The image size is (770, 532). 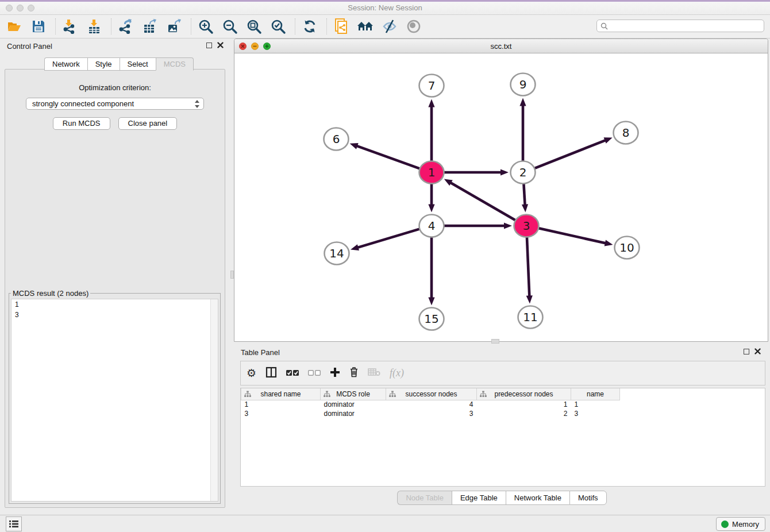 What do you see at coordinates (365, 26) in the screenshot?
I see `home-network-icon` at bounding box center [365, 26].